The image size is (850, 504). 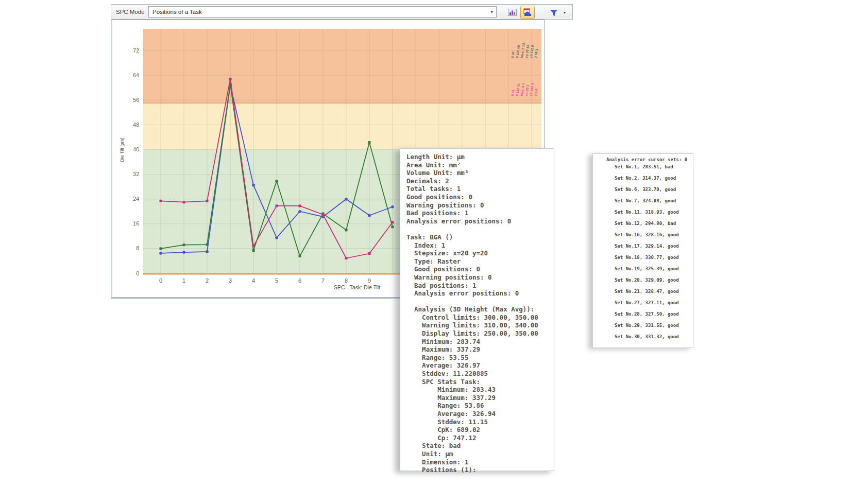 What do you see at coordinates (207, 281) in the screenshot?
I see `x-tick-label: 2` at bounding box center [207, 281].